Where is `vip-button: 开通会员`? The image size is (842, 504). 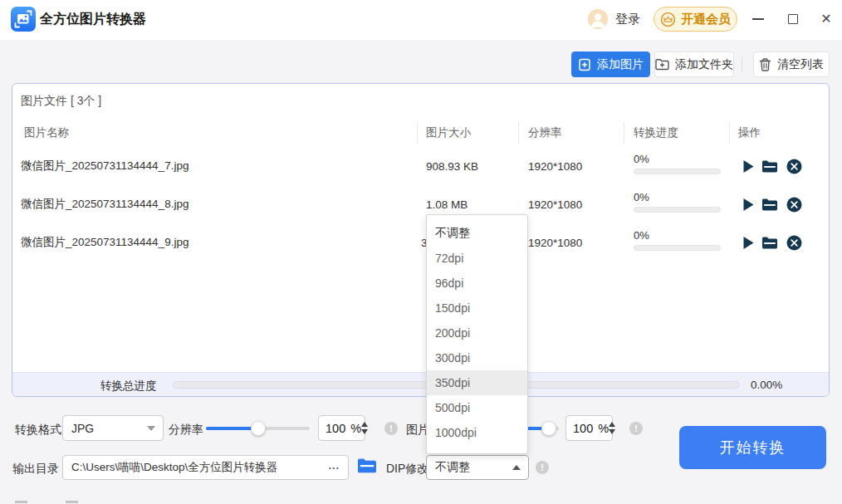
vip-button: 开通会员 is located at coordinates (696, 19).